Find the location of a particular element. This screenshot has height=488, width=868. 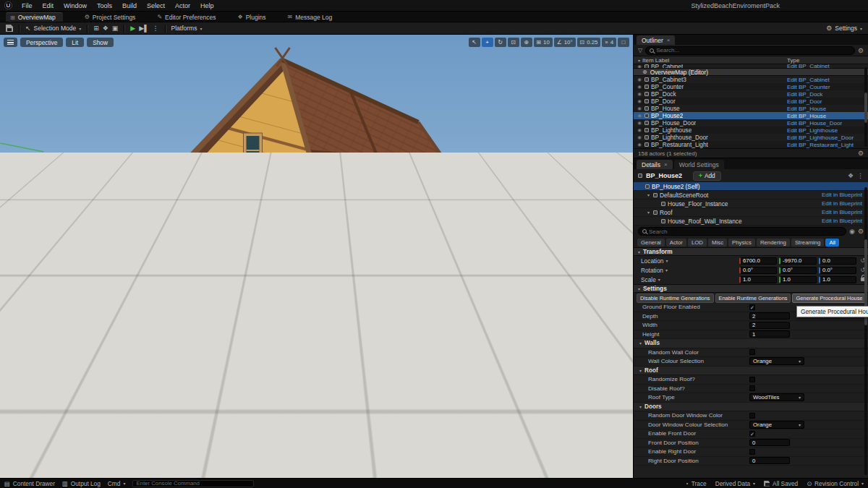

menu-edit: Edit is located at coordinates (48, 6).